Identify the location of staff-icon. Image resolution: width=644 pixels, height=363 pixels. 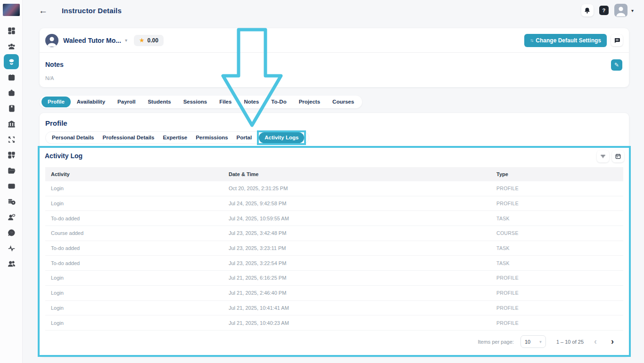
(11, 264).